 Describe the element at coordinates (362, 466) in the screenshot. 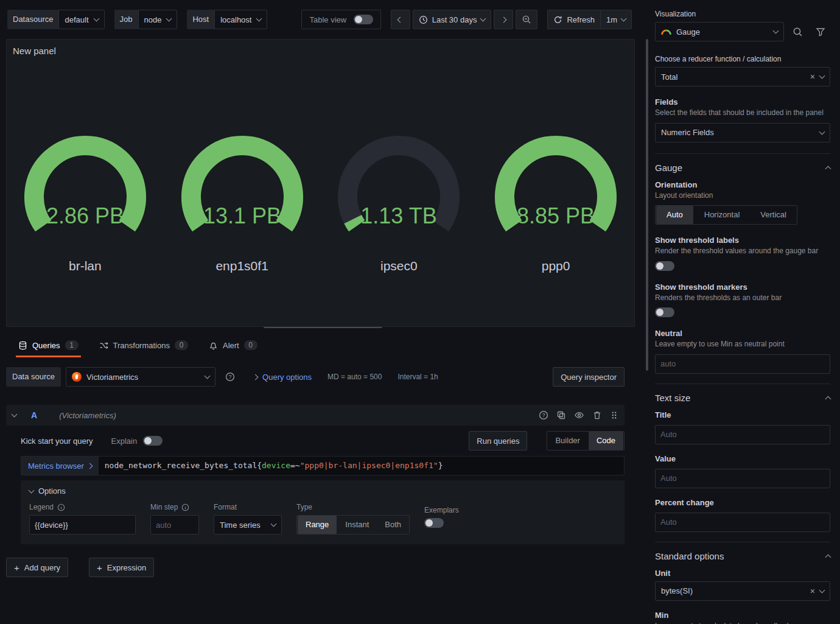

I see `promql-query-input: node_network_receive_bytes_total{device=…` at that location.